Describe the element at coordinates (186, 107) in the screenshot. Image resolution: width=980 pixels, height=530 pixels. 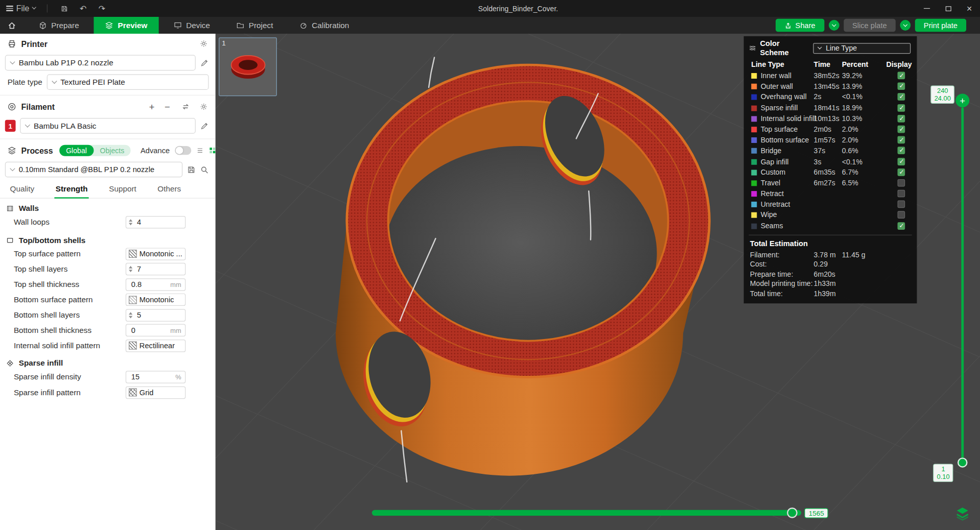
I see `filament-sync-icon` at that location.